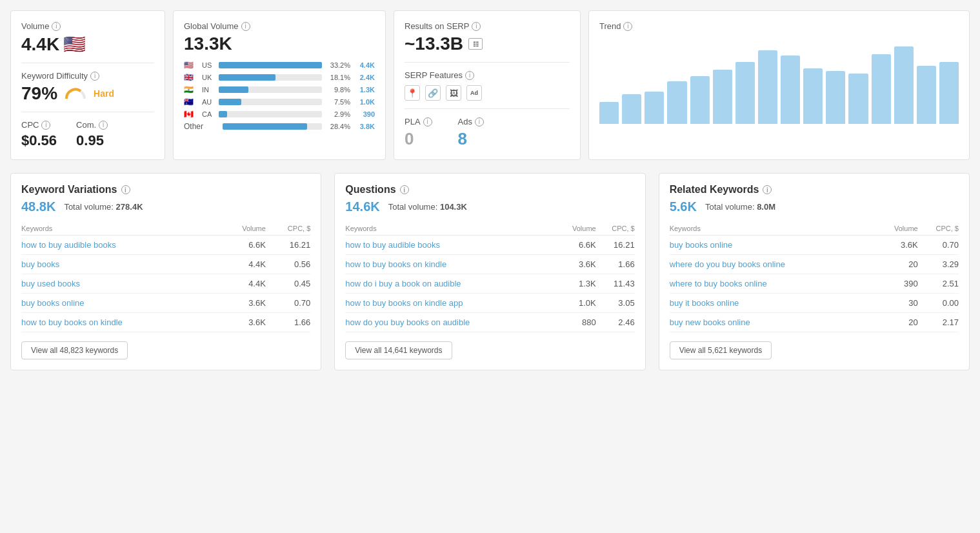 The height and width of the screenshot is (533, 980). Describe the element at coordinates (46, 125) in the screenshot. I see `cpc-info-icon: i` at that location.